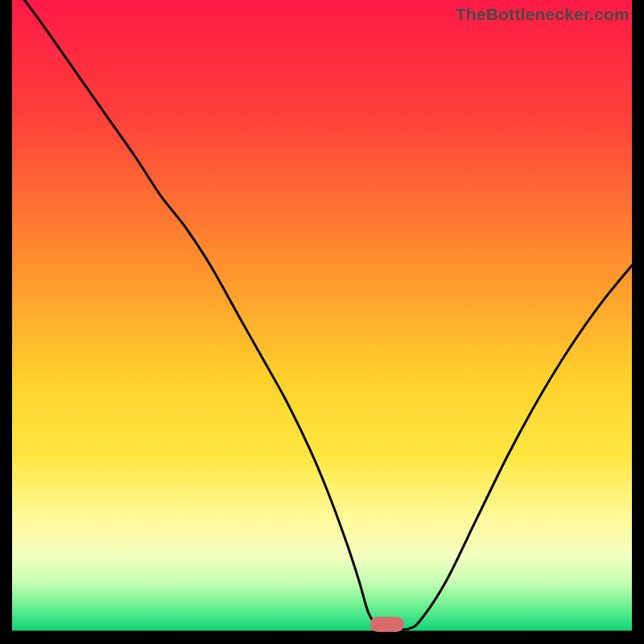  What do you see at coordinates (543, 14) in the screenshot?
I see `watermark-text: TheBottlenecker.com` at bounding box center [543, 14].